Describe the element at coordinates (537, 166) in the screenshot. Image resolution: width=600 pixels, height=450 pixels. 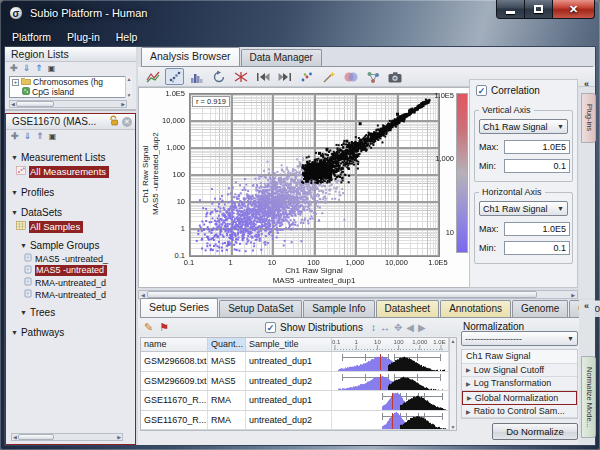
I see `vertical-min-input: 0.1` at that location.